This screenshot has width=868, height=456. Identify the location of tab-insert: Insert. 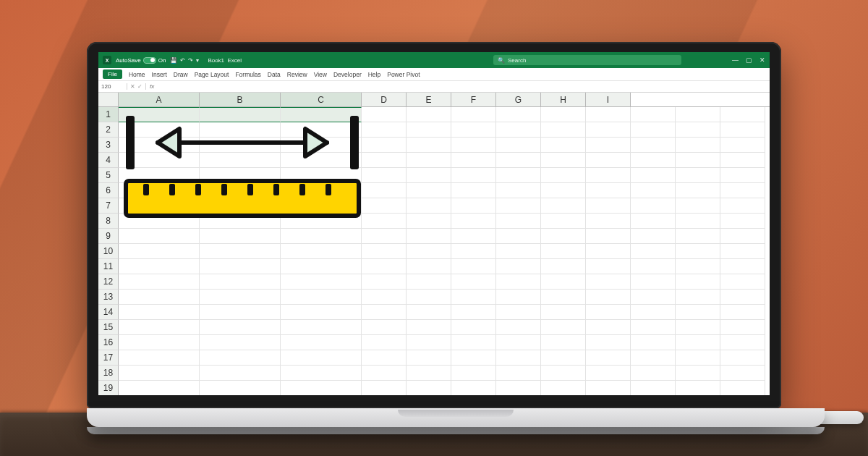
(159, 75).